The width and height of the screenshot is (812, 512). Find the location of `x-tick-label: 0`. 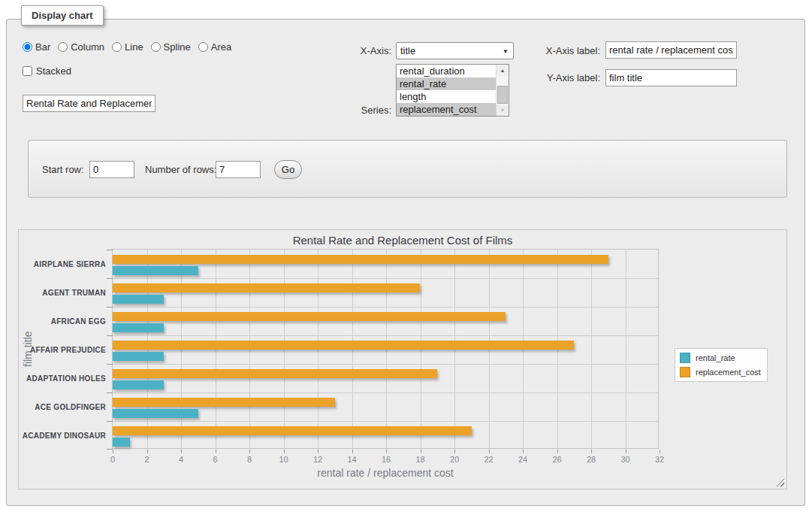

x-tick-label: 0 is located at coordinates (113, 459).